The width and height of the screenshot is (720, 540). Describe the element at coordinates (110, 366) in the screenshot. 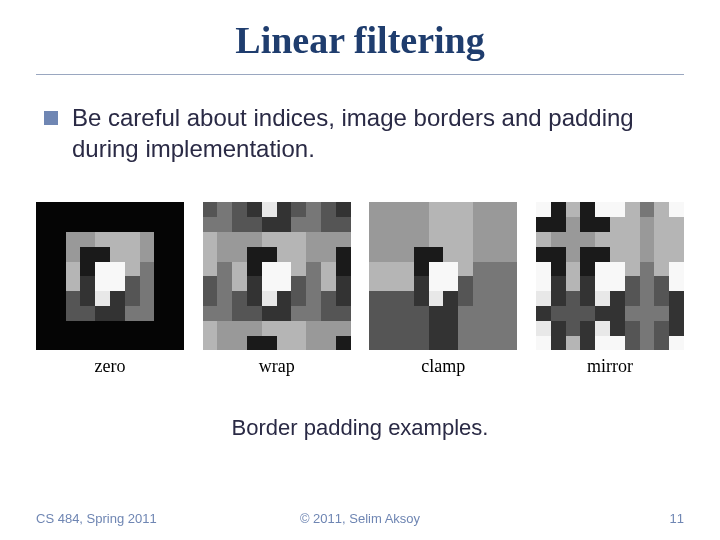

I see `figure-label: zero` at that location.